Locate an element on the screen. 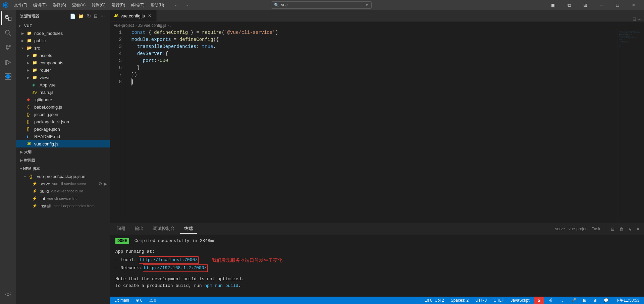 Image resolution: width=644 pixels, height=304 pixels. status-ime-skin: 🖥 is located at coordinates (595, 300).